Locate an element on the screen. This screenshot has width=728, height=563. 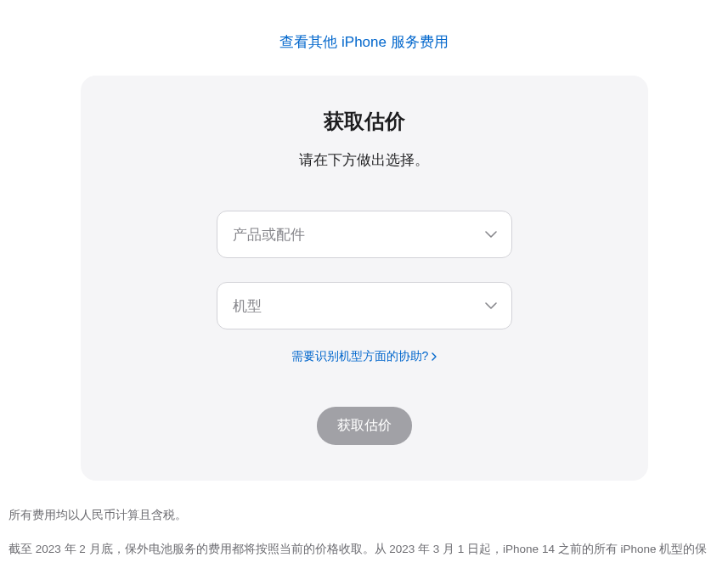
card-subtitle: 请在下方做出选择。 is located at coordinates (364, 160).